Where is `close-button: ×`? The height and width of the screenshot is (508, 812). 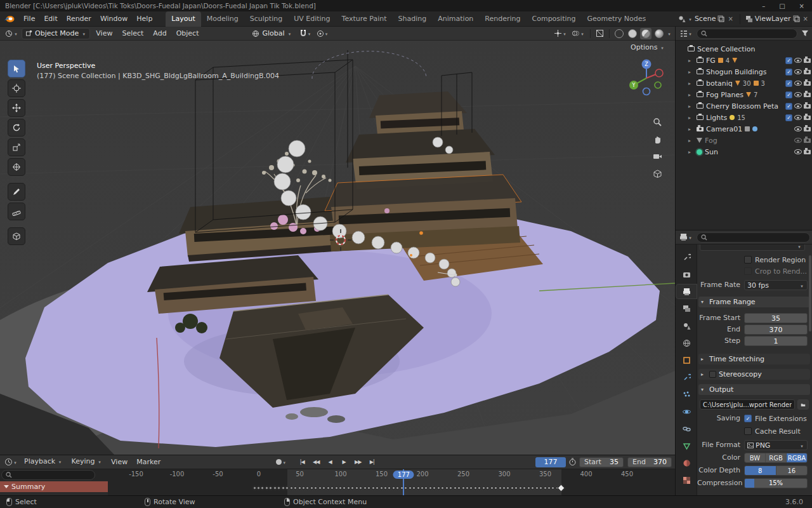 close-button: × is located at coordinates (802, 6).